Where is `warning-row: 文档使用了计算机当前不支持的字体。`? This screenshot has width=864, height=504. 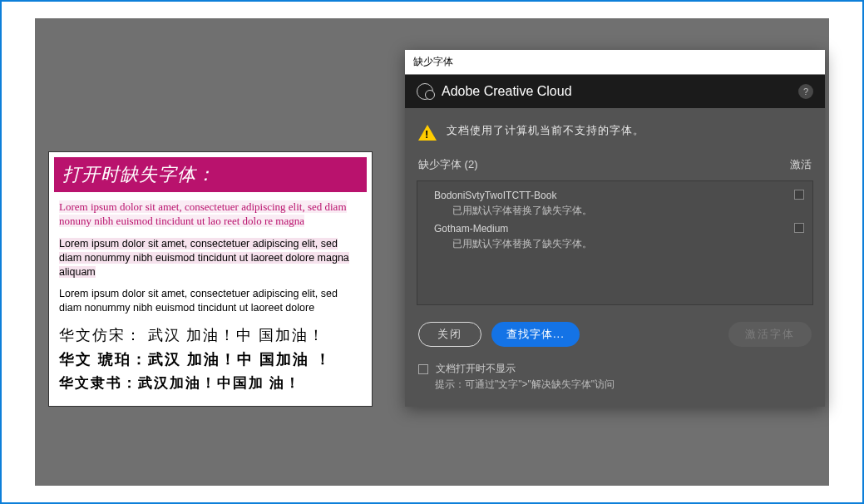
warning-row: 文档使用了计算机当前不支持的字体。 is located at coordinates (615, 130).